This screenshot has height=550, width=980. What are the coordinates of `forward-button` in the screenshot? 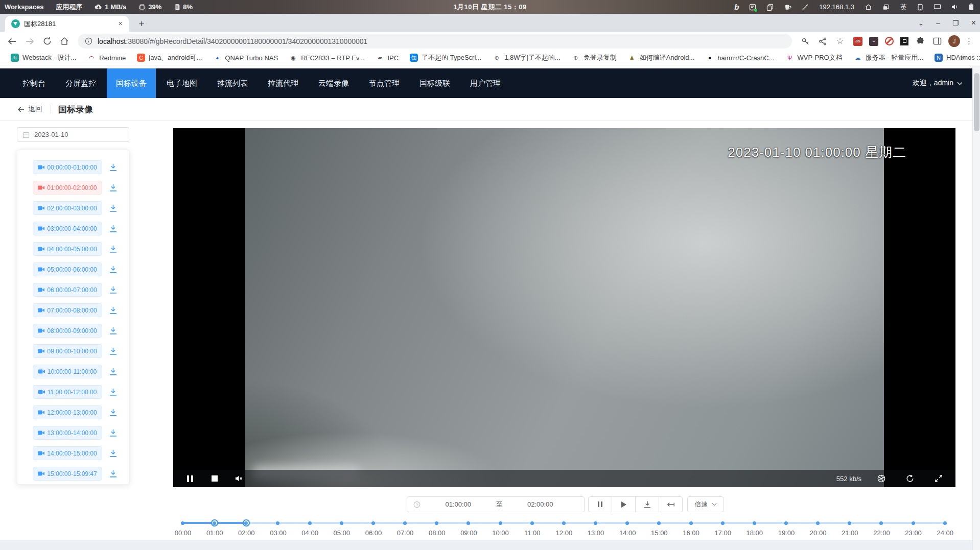 It's located at (30, 41).